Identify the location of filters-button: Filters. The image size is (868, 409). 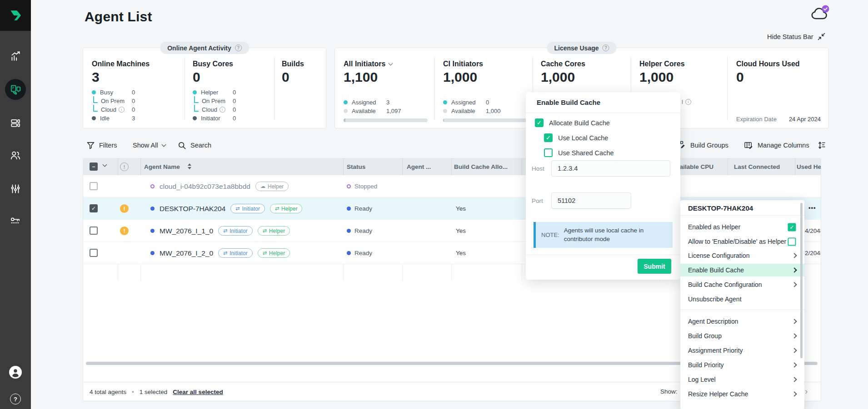
(102, 145).